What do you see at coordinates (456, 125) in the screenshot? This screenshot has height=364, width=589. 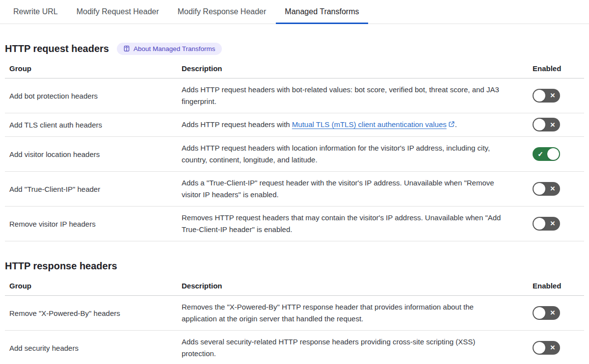 I see `description-text: .` at bounding box center [456, 125].